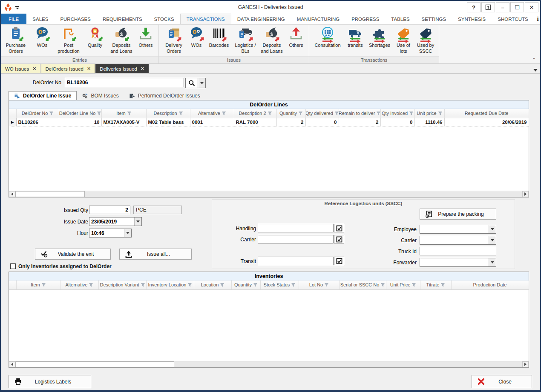  Describe the element at coordinates (37, 113) in the screenshot. I see `column-header: DelOrder No` at that location.